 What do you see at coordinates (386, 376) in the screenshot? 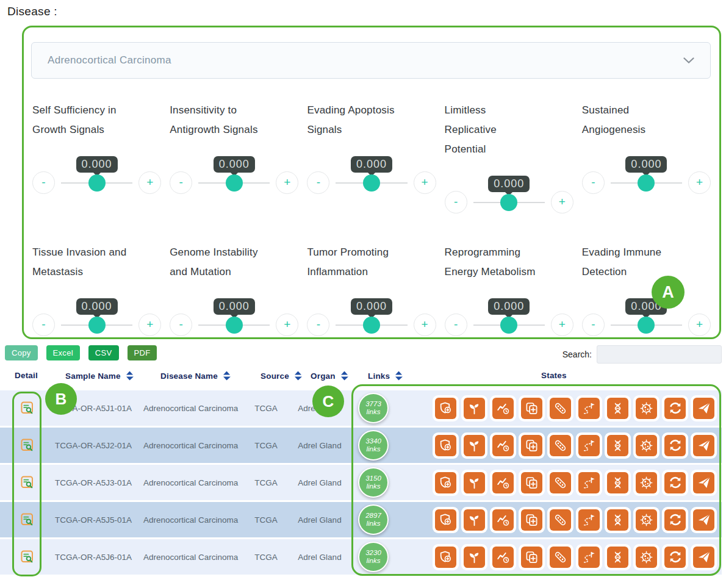
I see `column-header-links: Links` at bounding box center [386, 376].